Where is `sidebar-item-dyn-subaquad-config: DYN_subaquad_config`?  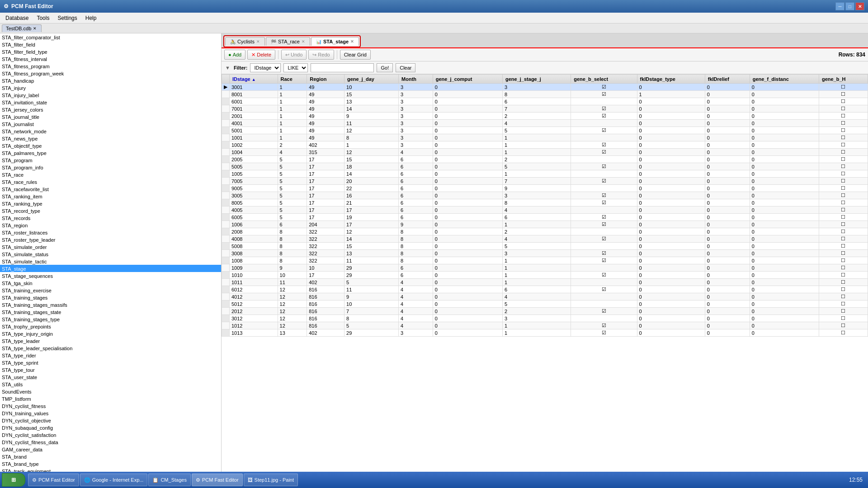
sidebar-item-dyn-subaquad-config: DYN_subaquad_config is located at coordinates (110, 427).